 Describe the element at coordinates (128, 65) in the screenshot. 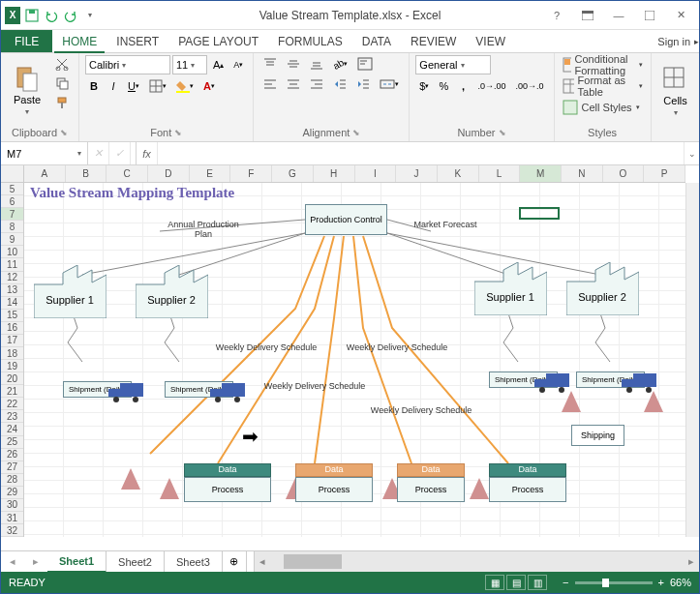

I see `font-family-combo: Calibri▾` at that location.